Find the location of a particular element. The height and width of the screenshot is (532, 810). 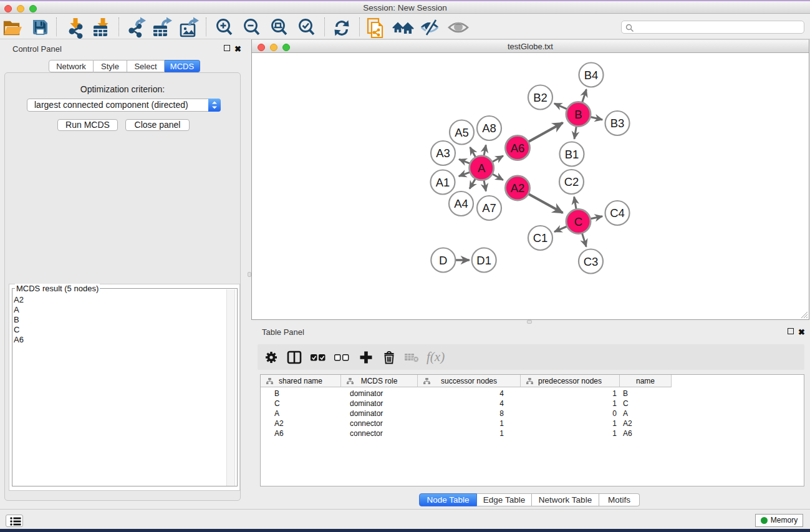

svg-text: A2 is located at coordinates (518, 188).